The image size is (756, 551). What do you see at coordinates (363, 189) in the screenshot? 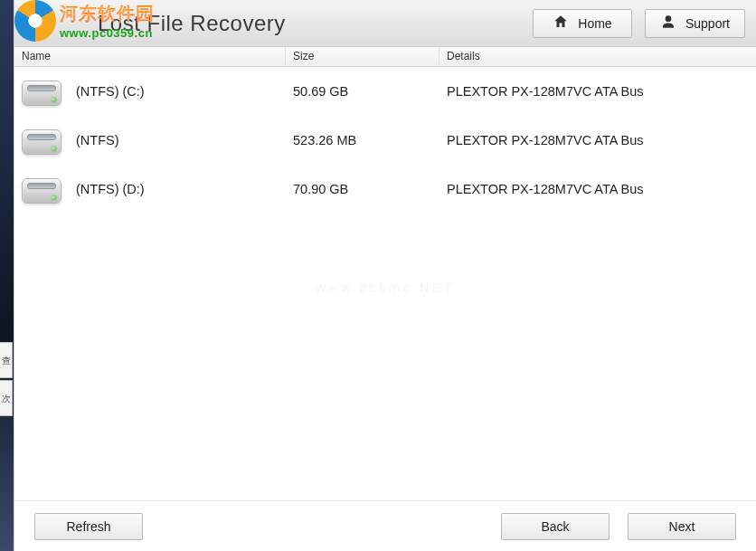
I see `drive-size: 70.90 GB` at bounding box center [363, 189].